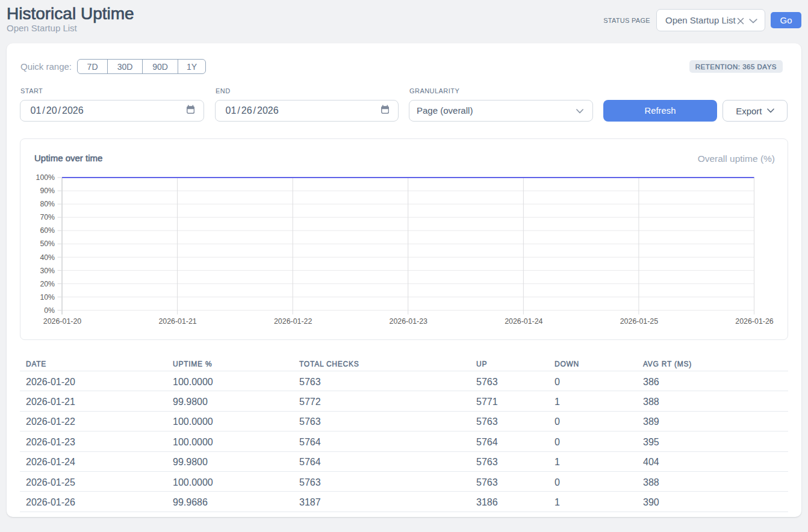 The width and height of the screenshot is (808, 532). What do you see at coordinates (408, 321) in the screenshot?
I see `svg-text: 2026-01-23` at bounding box center [408, 321].